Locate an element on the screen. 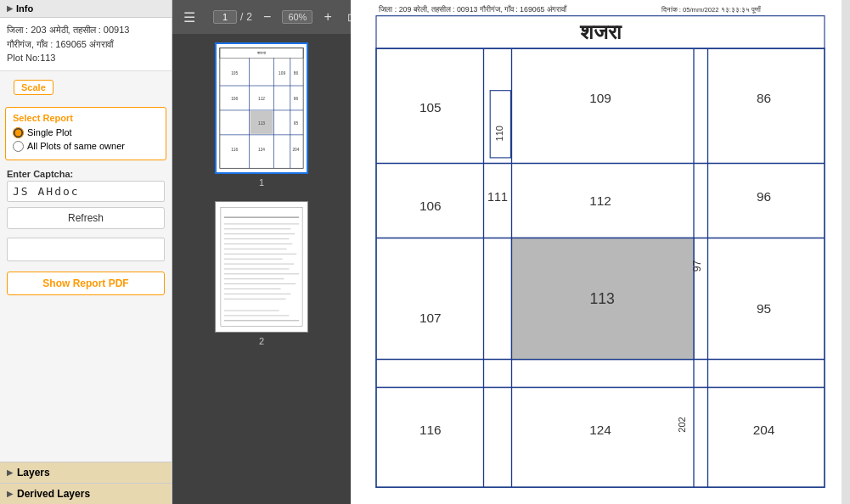  info-line1: जिला : 203 अमेठी, तहसील : 00913 is located at coordinates (86, 31).